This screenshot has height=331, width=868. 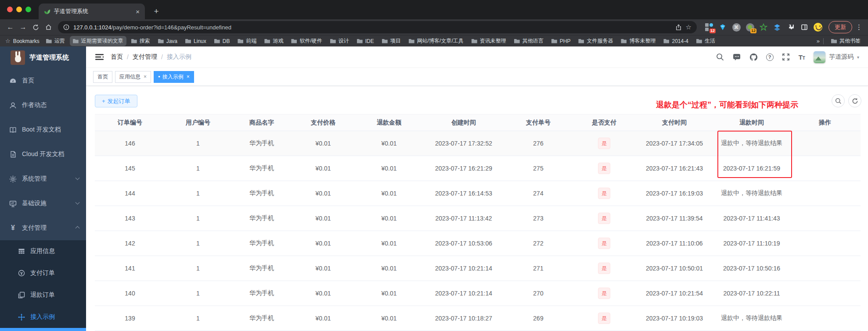 I want to click on paid-badge: 是, so click(x=604, y=318).